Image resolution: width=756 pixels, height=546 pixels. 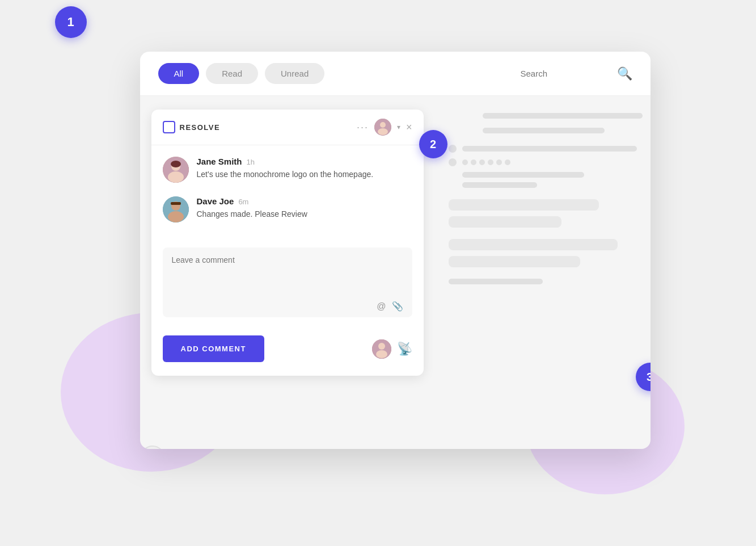 I want to click on comment-time-dave: 6m, so click(x=243, y=202).